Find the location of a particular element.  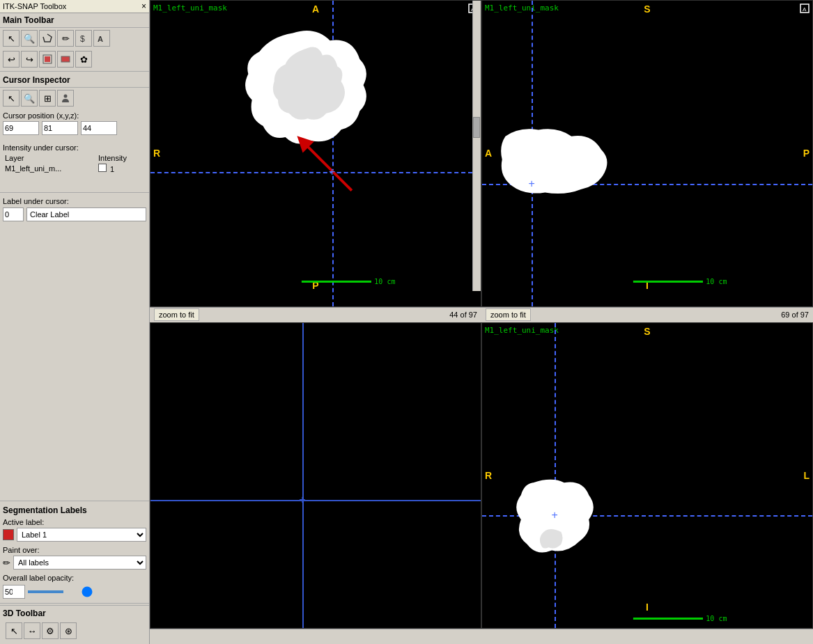

vp-tr-layer-name: M1_left_uni_mask is located at coordinates (522, 8).